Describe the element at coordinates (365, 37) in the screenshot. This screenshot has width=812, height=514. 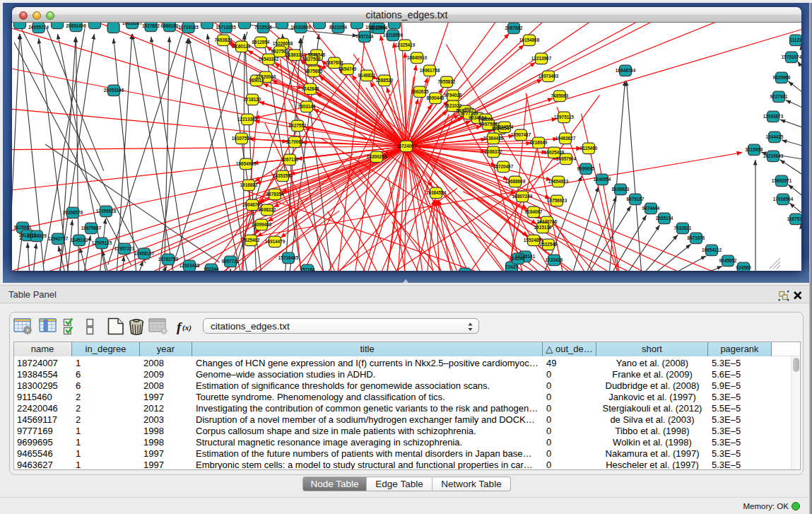
I see `svg-text: 7857224` at that location.